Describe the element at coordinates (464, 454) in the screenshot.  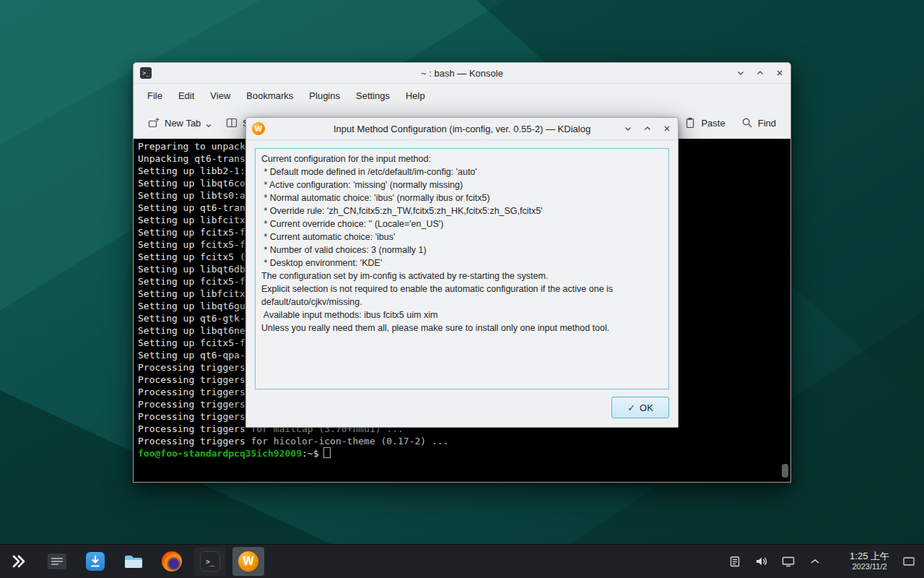
I see `terminal-prompt-line: foo@foo-standardpcq35ich92009:~$` at that location.